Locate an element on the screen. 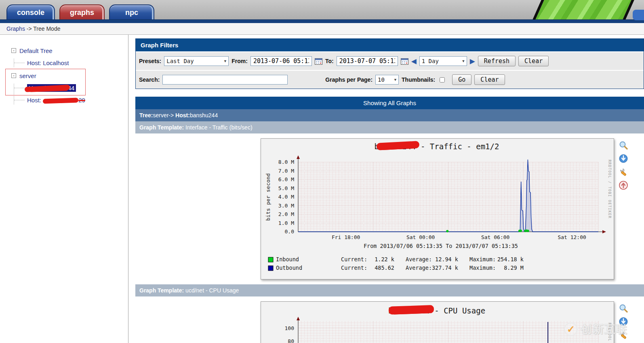 This screenshot has height=343, width=644. graphs-per-page-label: Graphs per Page: is located at coordinates (349, 80).